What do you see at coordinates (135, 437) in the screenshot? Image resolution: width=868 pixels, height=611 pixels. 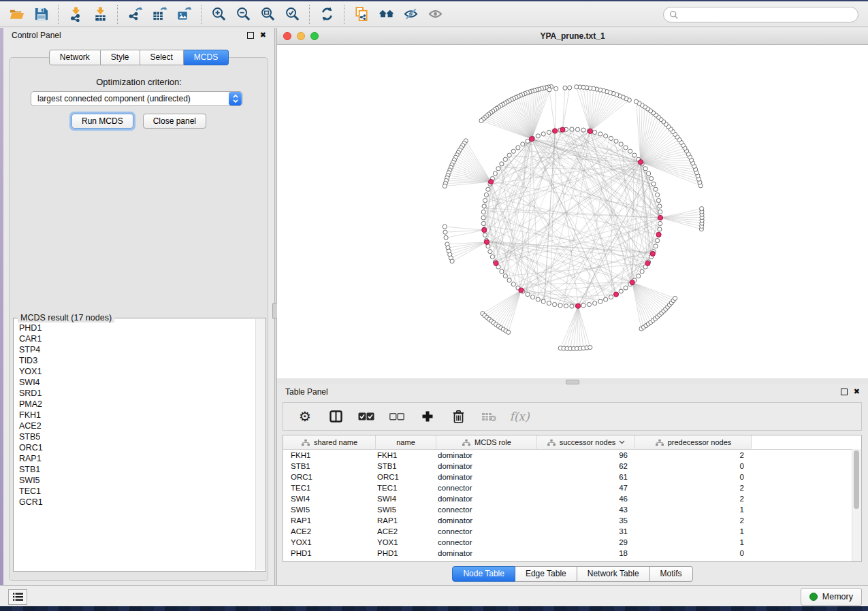 I see `mcds-result-item: STB5` at bounding box center [135, 437].